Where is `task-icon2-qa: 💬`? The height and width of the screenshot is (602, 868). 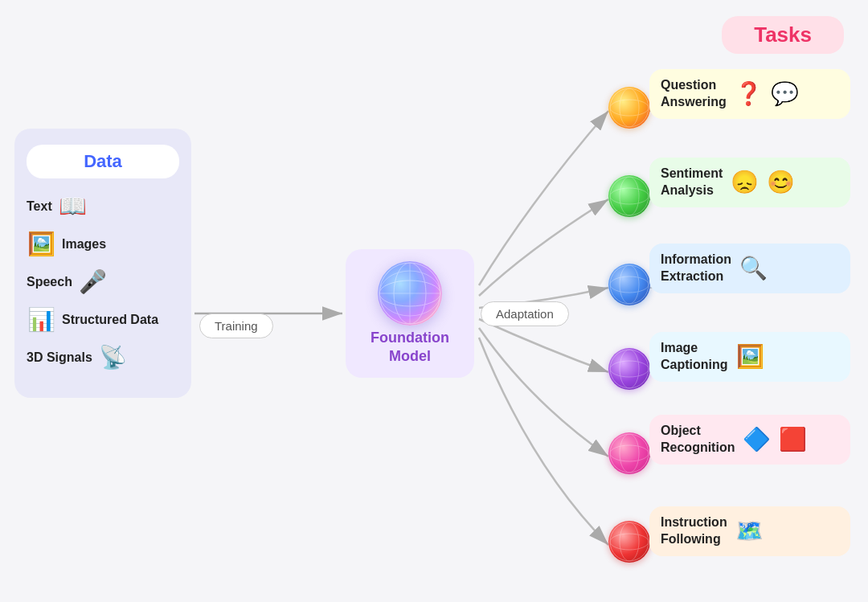 task-icon2-qa: 💬 is located at coordinates (784, 93).